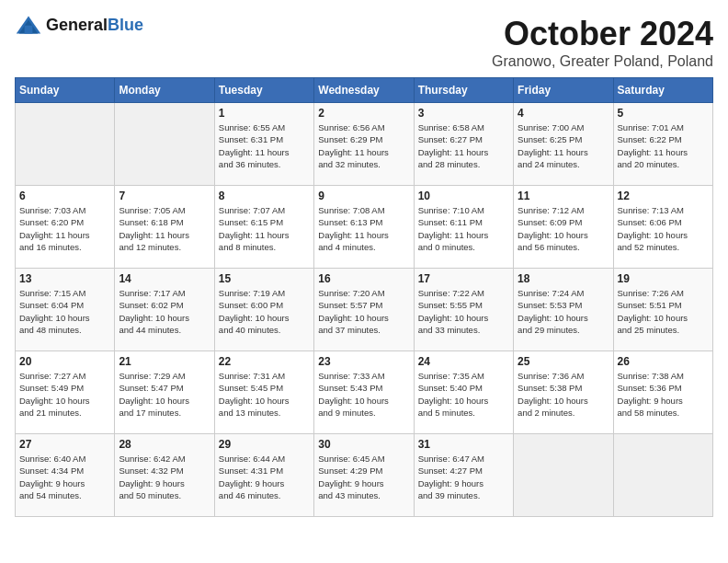 The width and height of the screenshot is (728, 563). I want to click on day-header-sunday: Sunday, so click(65, 90).